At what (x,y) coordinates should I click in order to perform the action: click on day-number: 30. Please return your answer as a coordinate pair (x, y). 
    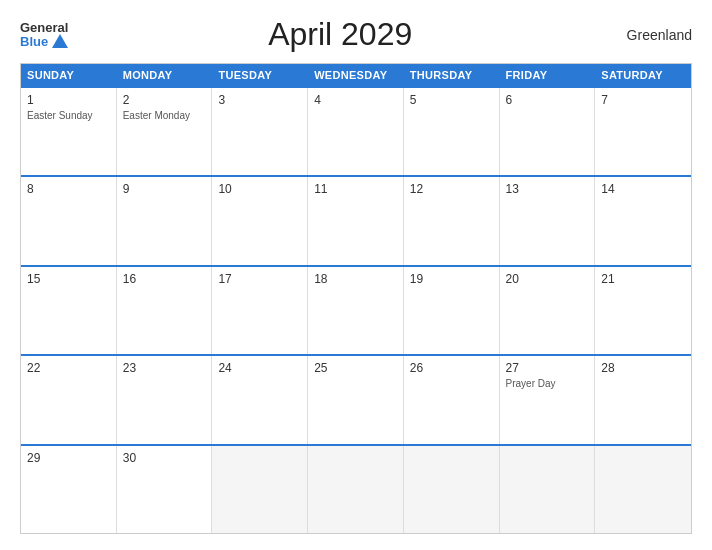
    Looking at the image, I should click on (164, 458).